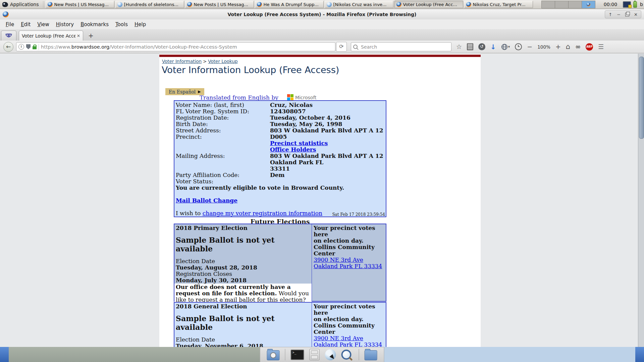  I want to click on applications-icon, so click(5, 5).